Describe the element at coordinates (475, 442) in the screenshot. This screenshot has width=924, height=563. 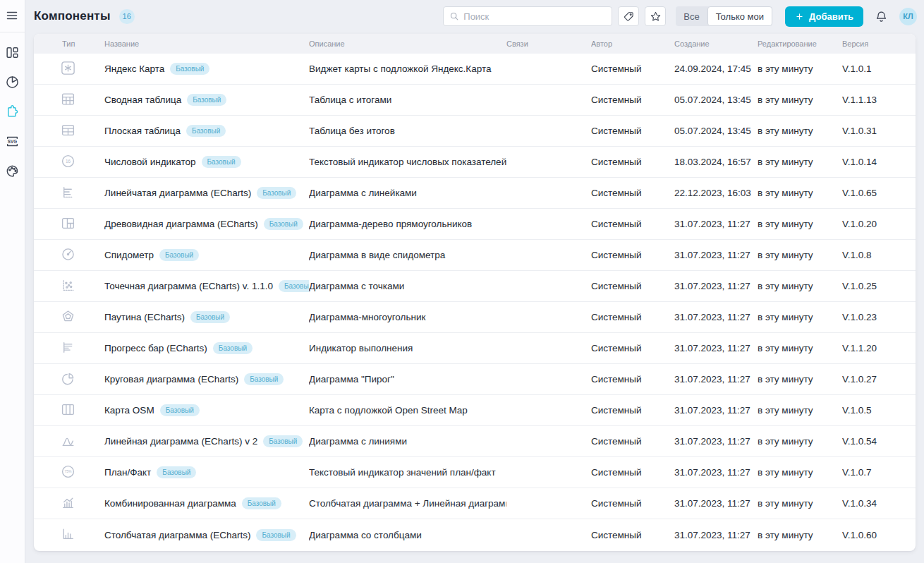
I see `table-row: Линейная диаграмма (ECharts) v 2 Базовый…` at that location.